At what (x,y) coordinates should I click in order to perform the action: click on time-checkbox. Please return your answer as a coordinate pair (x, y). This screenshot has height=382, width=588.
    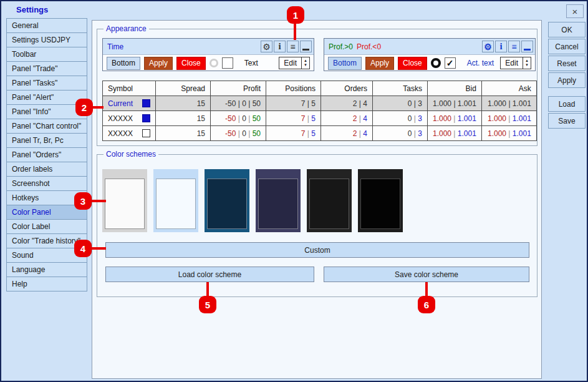
    Looking at the image, I should click on (228, 63).